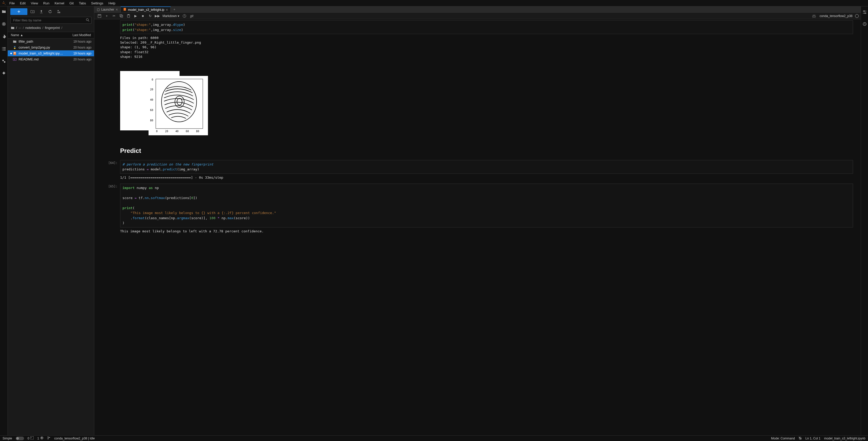 This screenshot has height=441, width=868. Describe the element at coordinates (150, 101) in the screenshot. I see `fingerprint-plot: 0 20 40 60 80 0 20 40 60 80` at that location.